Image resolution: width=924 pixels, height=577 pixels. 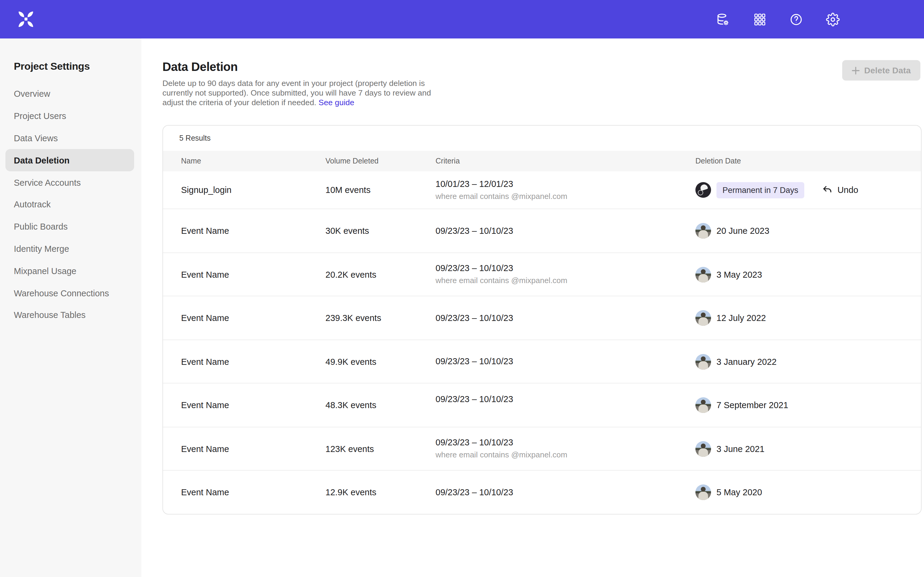 What do you see at coordinates (565, 190) in the screenshot?
I see `criteria-cell: 10/01/23 – 12/01/23 where email contains…` at bounding box center [565, 190].